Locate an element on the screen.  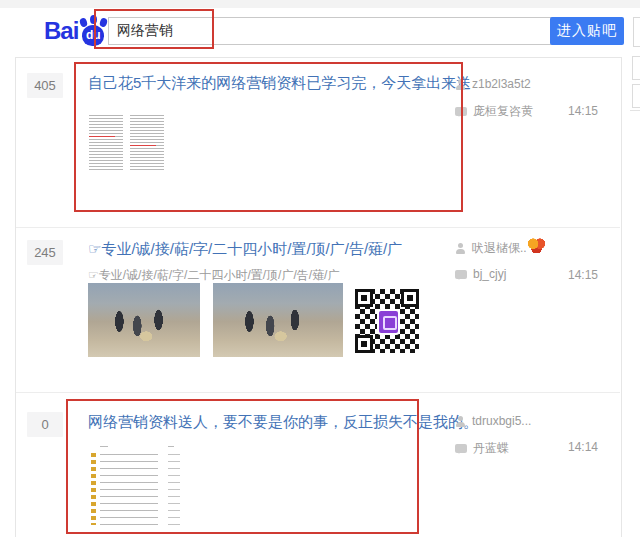
cutoff-secondary-button is located at coordinates (636, 32).